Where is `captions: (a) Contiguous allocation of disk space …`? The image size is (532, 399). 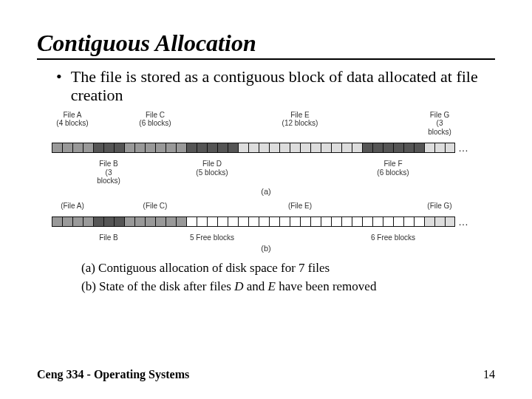 captions: (a) Contiguous allocation of disk space … is located at coordinates (288, 278).